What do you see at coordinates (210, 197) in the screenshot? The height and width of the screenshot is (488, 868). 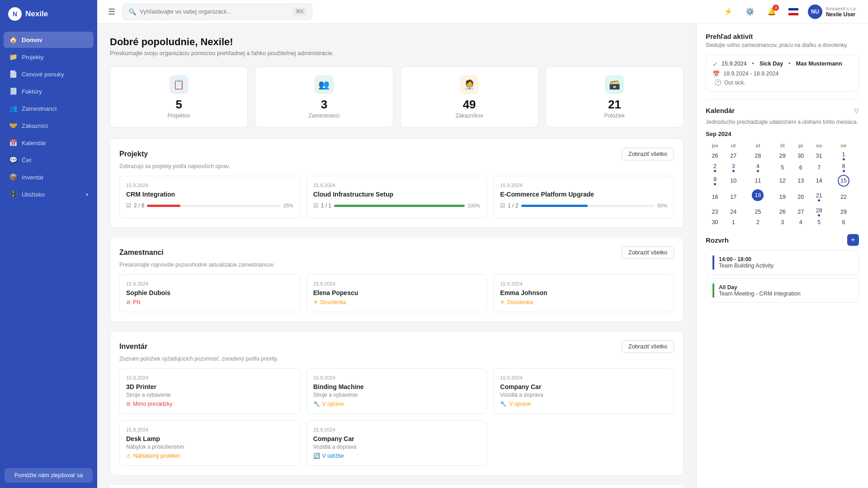 I see `project-card-0: 15.9.2024 CRM Integration ☑ 2 / 8 25%` at bounding box center [210, 197].